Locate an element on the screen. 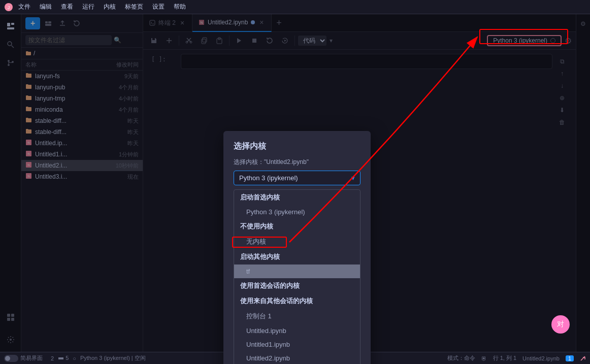 The height and width of the screenshot is (364, 590). menu-settings: 设置 is located at coordinates (158, 7).